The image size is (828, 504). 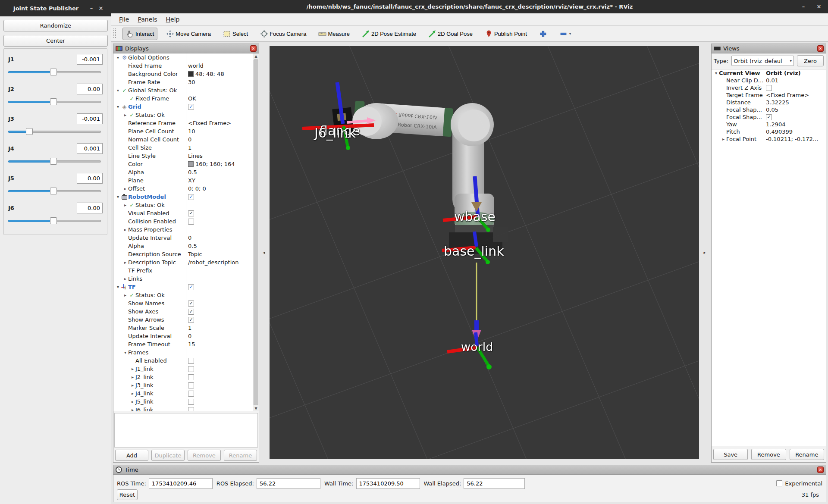 What do you see at coordinates (768, 103) in the screenshot?
I see `tree-row: Distance3.32225` at bounding box center [768, 103].